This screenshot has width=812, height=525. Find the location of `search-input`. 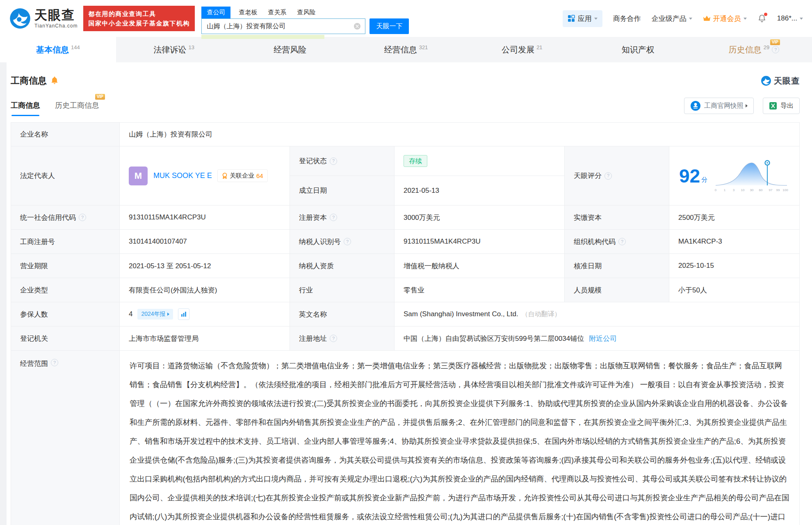

search-input is located at coordinates (283, 26).